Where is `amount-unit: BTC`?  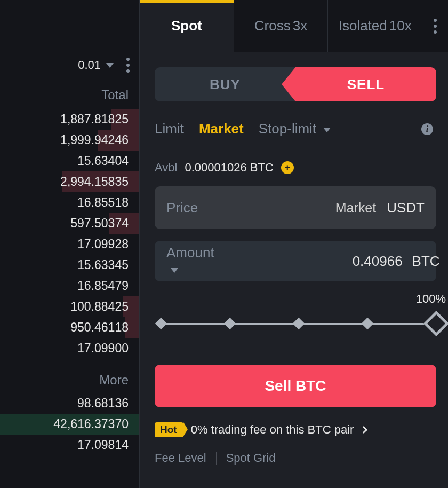
amount-unit: BTC is located at coordinates (426, 262).